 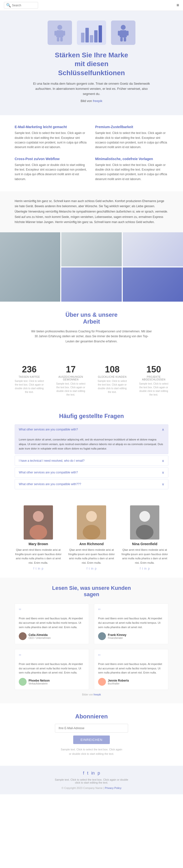 I want to click on twitter-icon-2: t, so click(x=142, y=568).